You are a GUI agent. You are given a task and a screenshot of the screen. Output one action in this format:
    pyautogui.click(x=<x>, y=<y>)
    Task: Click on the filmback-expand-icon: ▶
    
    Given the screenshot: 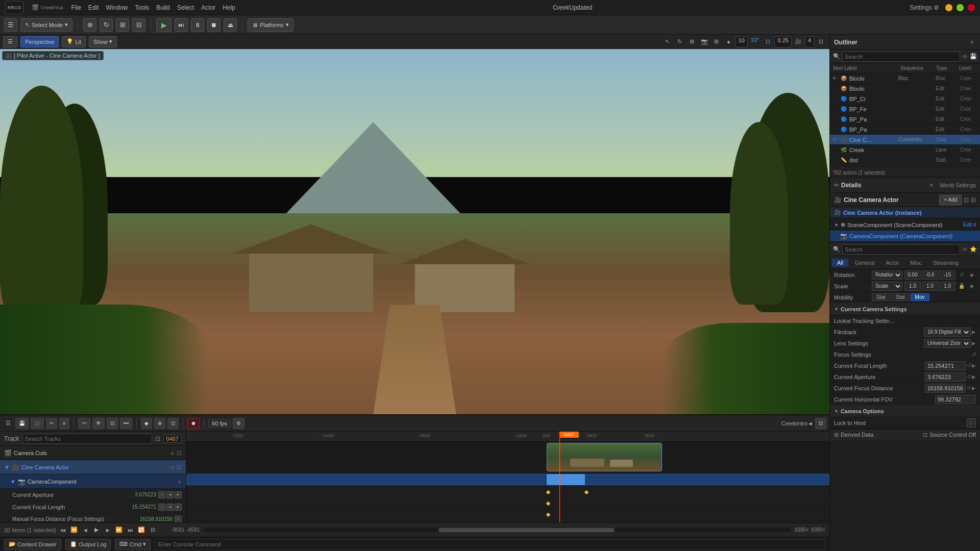 What is the action you would take?
    pyautogui.click(x=974, y=332)
    